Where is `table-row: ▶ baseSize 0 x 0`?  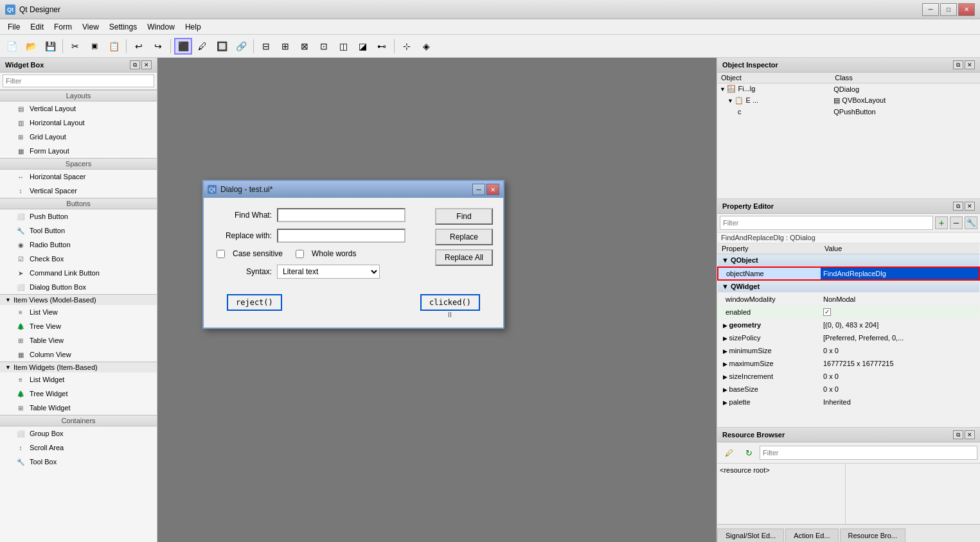 table-row: ▶ baseSize 0 x 0 is located at coordinates (848, 389).